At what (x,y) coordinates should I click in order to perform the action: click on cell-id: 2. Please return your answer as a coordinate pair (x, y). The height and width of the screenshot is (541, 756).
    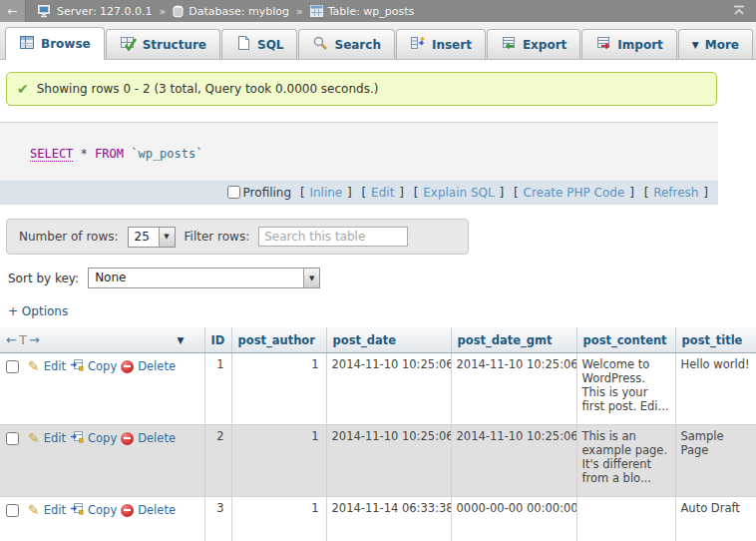
    Looking at the image, I should click on (217, 461).